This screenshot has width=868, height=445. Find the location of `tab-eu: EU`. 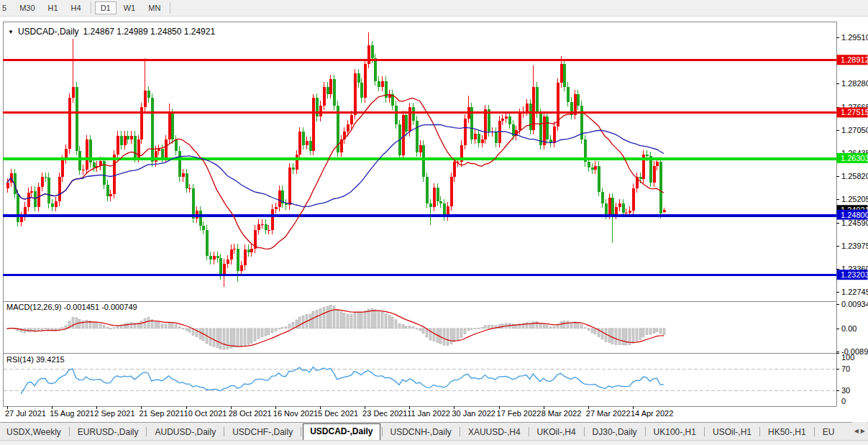

tab-eu: EU is located at coordinates (828, 433).